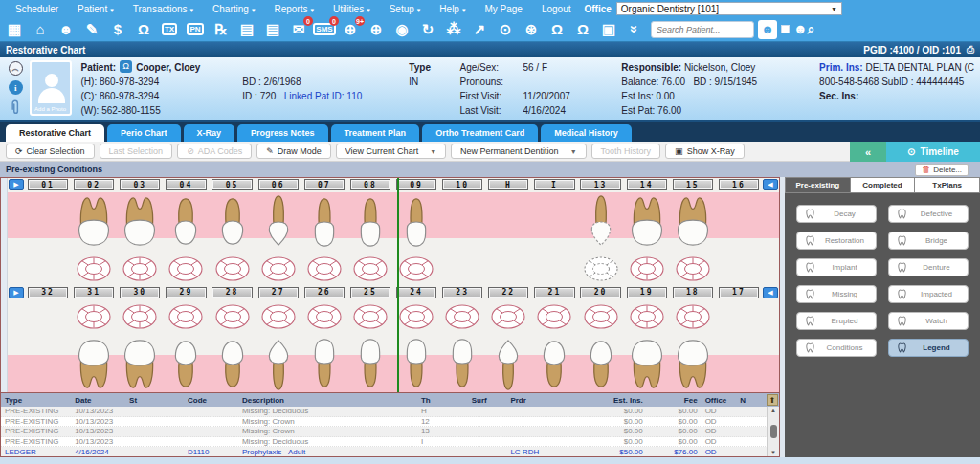 Image resolution: width=980 pixels, height=464 pixels. I want to click on ada-codes-button: ⊘ADA Codes, so click(214, 151).